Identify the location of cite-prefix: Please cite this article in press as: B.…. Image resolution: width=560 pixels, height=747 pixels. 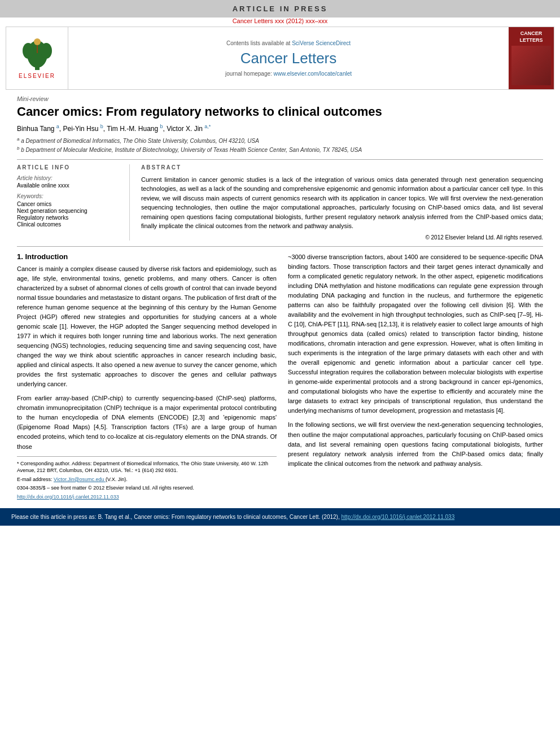
(176, 517).